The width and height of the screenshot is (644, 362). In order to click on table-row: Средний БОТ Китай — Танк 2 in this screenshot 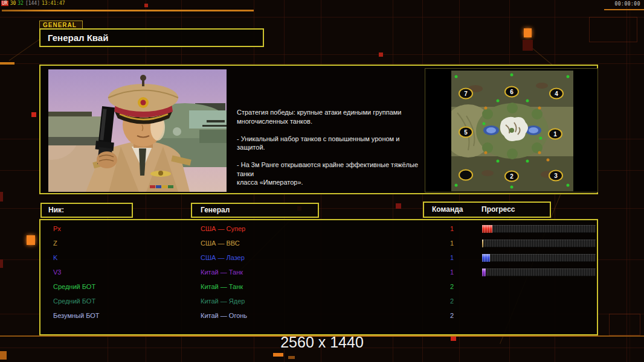, I will do `click(319, 287)`.